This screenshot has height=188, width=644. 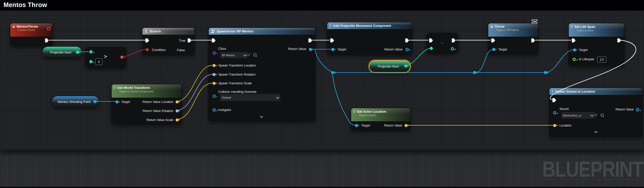 What do you see at coordinates (596, 91) in the screenshot?
I see `spawn-sound-header: ƒ Spawn Sound at Location` at bounding box center [596, 91].